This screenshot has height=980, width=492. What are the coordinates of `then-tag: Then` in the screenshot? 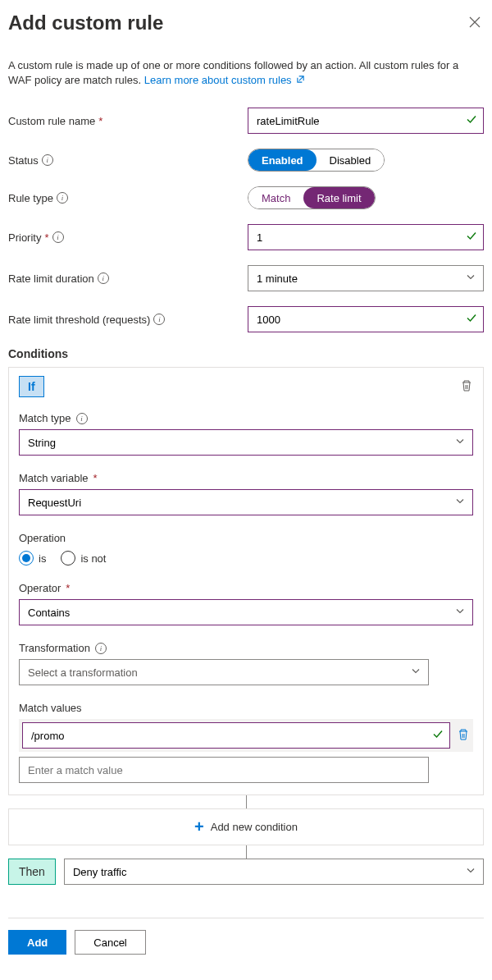 It's located at (32, 872).